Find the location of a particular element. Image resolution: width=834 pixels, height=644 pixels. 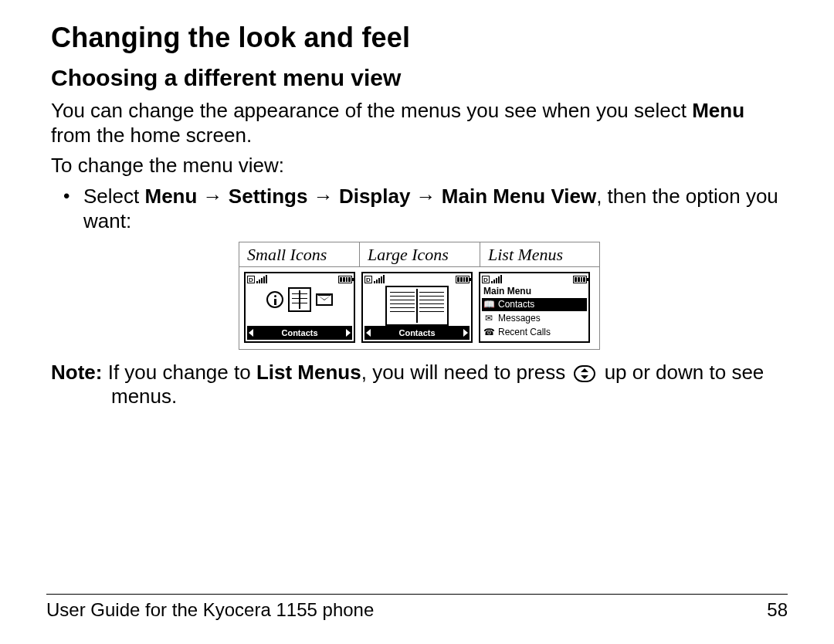

intro-bold-menu: Menu is located at coordinates (718, 110).